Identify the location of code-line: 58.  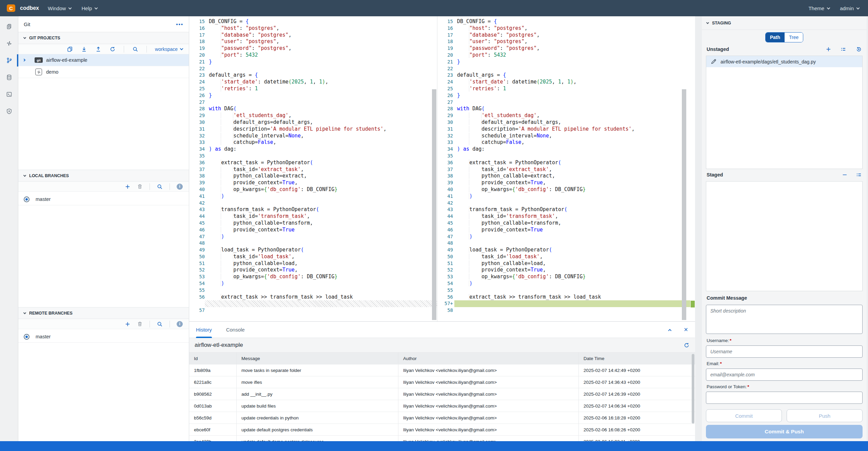
(566, 311).